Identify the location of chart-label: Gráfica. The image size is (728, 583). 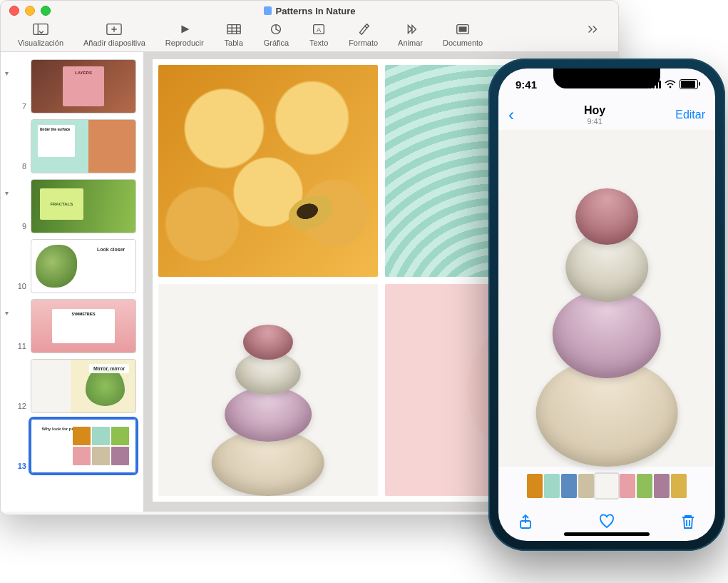
(277, 43).